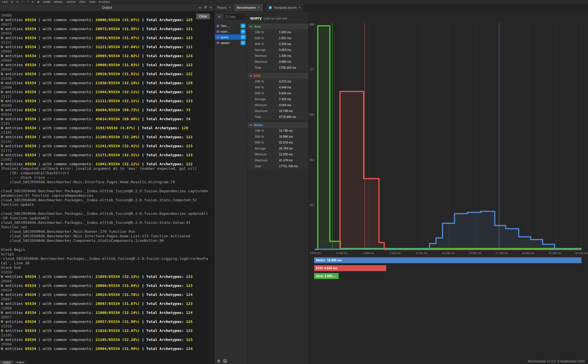 The height and width of the screenshot is (364, 588). I want to click on log-line: 3193, so click(108, 124).